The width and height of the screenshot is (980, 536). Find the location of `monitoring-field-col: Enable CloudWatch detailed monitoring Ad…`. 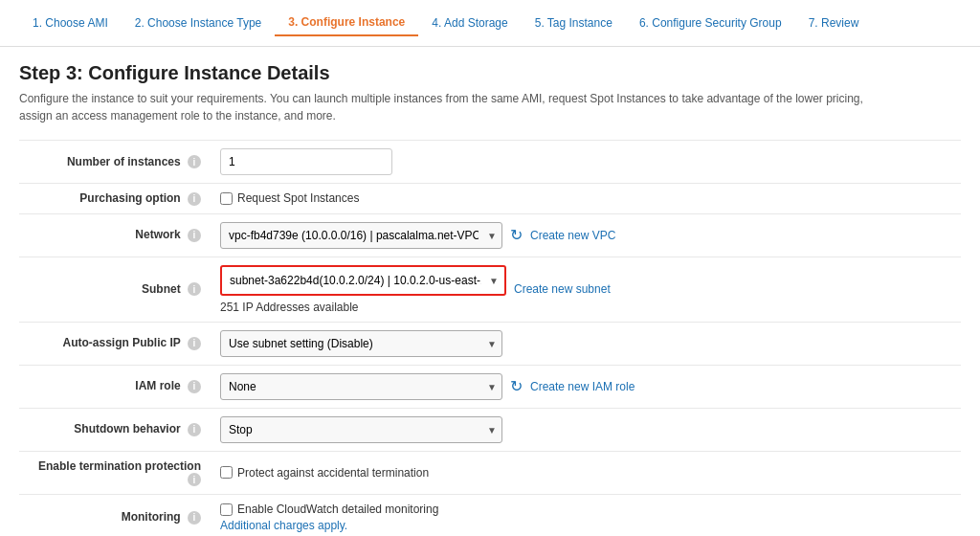

monitoring-field-col: Enable CloudWatch detailed monitoring Ad… is located at coordinates (586, 517).